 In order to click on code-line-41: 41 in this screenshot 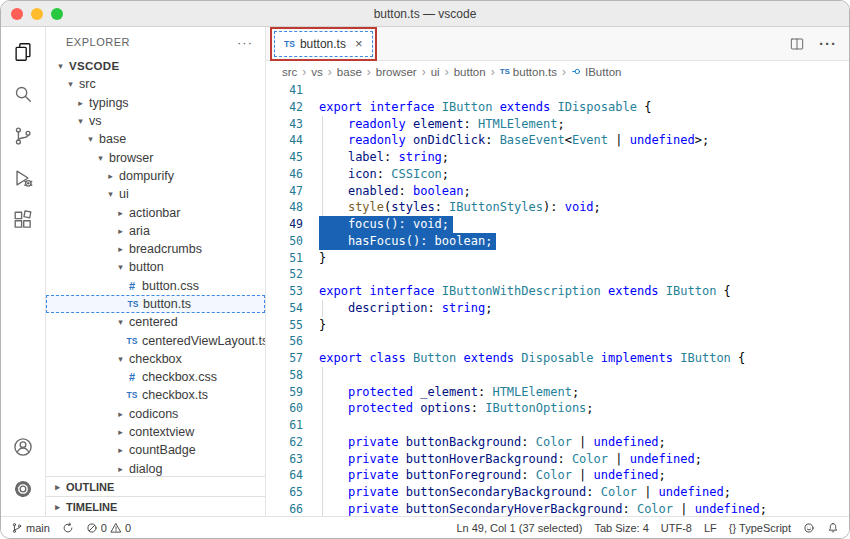, I will do `click(558, 90)`.